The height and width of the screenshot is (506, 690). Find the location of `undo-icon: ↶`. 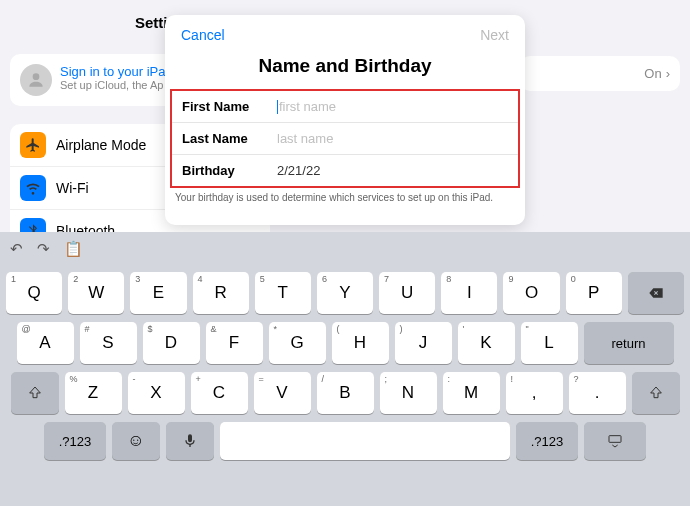

undo-icon: ↶ is located at coordinates (16, 249).